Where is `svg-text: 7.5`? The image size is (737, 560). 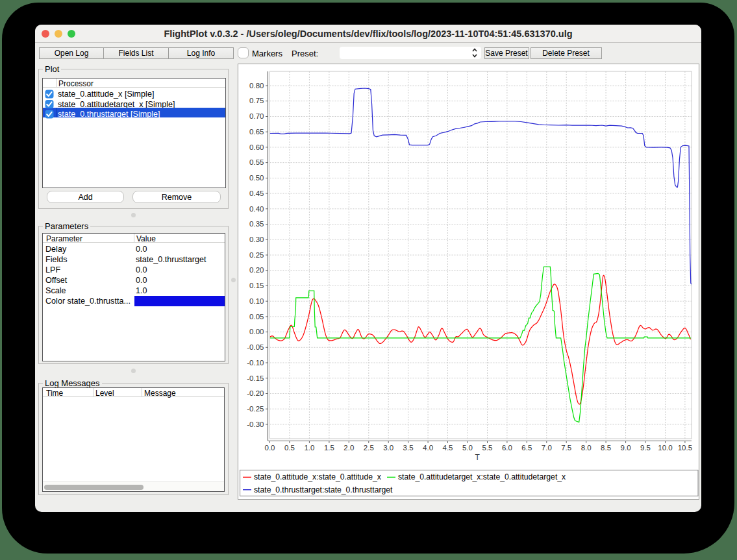 svg-text: 7.5 is located at coordinates (566, 448).